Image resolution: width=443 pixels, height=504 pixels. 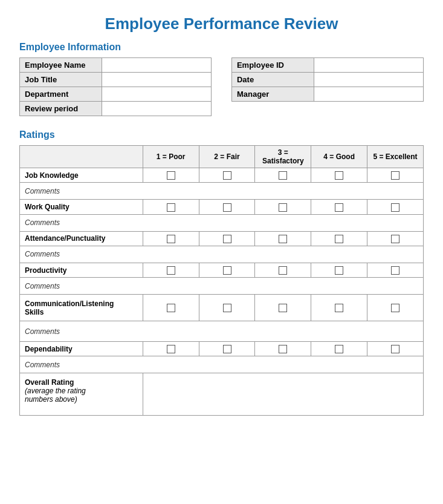 What do you see at coordinates (82, 349) in the screenshot?
I see `dependability-label: Dependability` at bounding box center [82, 349].